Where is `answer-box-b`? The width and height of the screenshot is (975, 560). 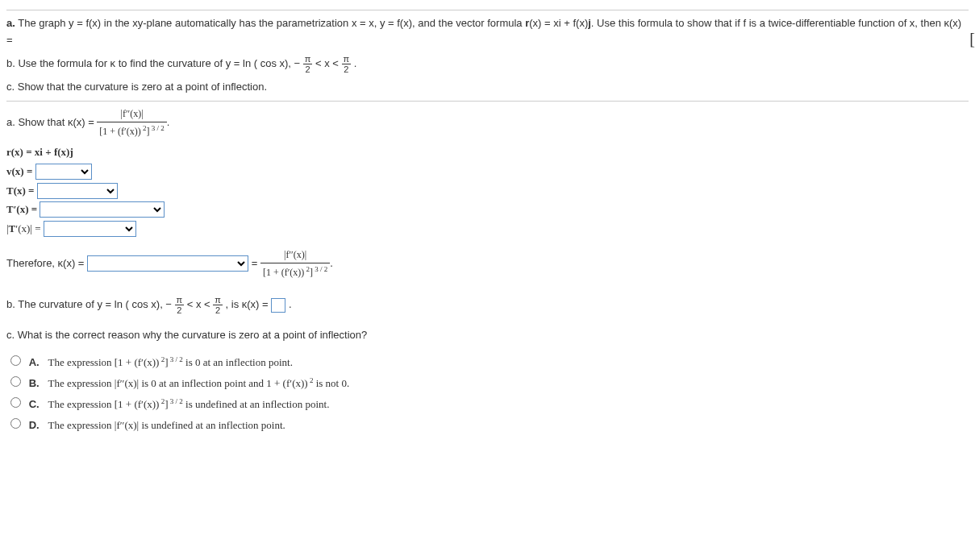
answer-box-b is located at coordinates (278, 305).